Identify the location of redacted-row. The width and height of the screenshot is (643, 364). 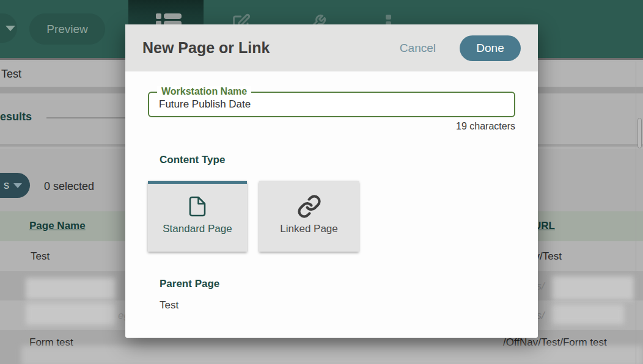
(333, 355).